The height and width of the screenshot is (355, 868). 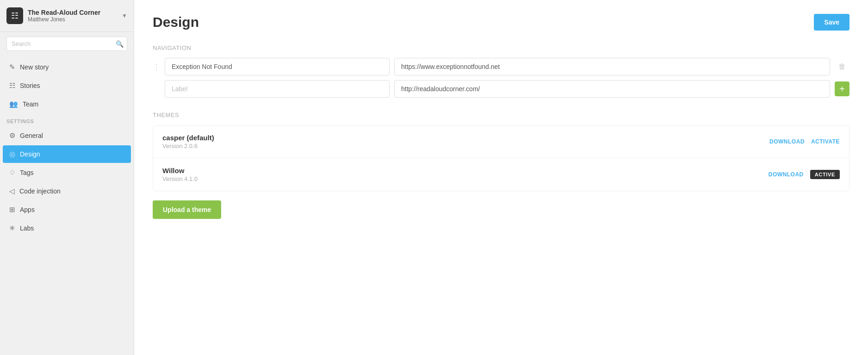 What do you see at coordinates (67, 104) in the screenshot?
I see `sidebar-item-team: 👥 Team` at bounding box center [67, 104].